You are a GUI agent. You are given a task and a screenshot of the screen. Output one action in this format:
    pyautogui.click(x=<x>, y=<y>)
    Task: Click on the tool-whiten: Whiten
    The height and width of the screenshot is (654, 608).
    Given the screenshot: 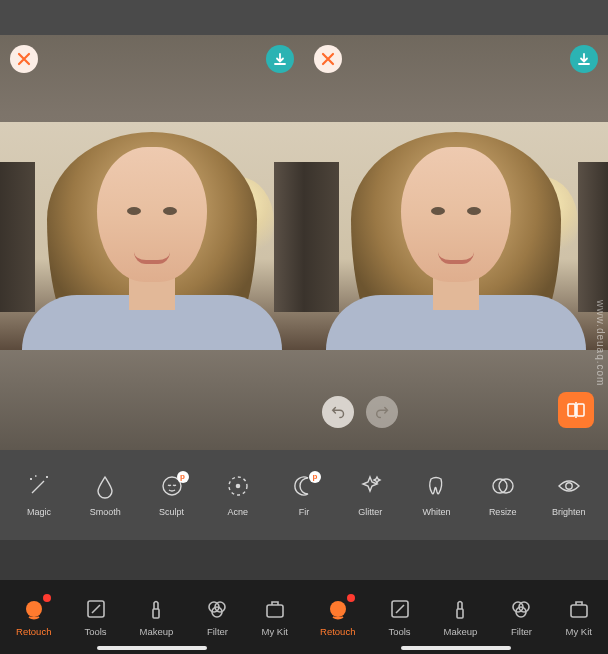 What is the action you would take?
    pyautogui.click(x=436, y=495)
    